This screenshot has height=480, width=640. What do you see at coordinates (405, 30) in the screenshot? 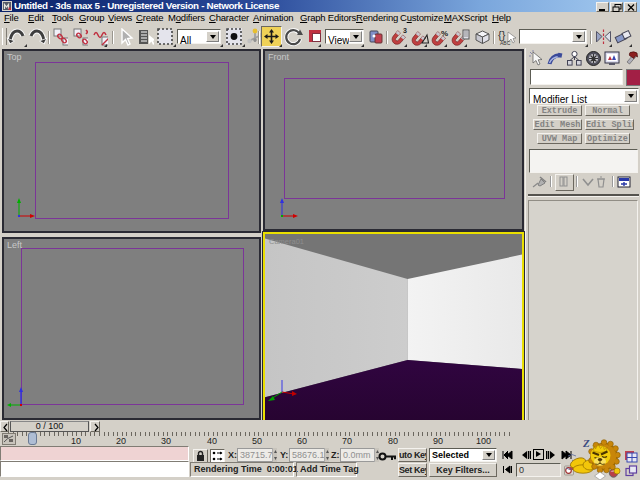
I see `svg-text: 3` at bounding box center [405, 30].